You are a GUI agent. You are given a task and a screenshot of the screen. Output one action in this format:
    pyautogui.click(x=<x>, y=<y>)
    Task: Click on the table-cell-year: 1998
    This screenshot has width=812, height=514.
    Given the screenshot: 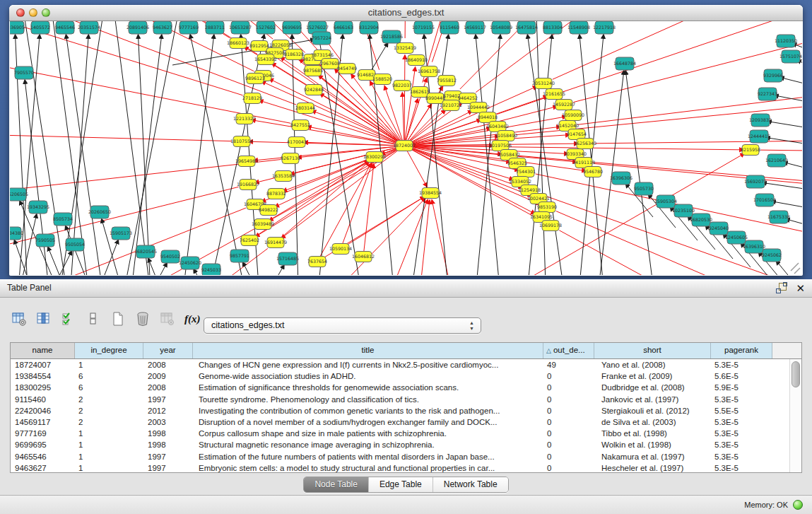 What is the action you would take?
    pyautogui.click(x=168, y=433)
    